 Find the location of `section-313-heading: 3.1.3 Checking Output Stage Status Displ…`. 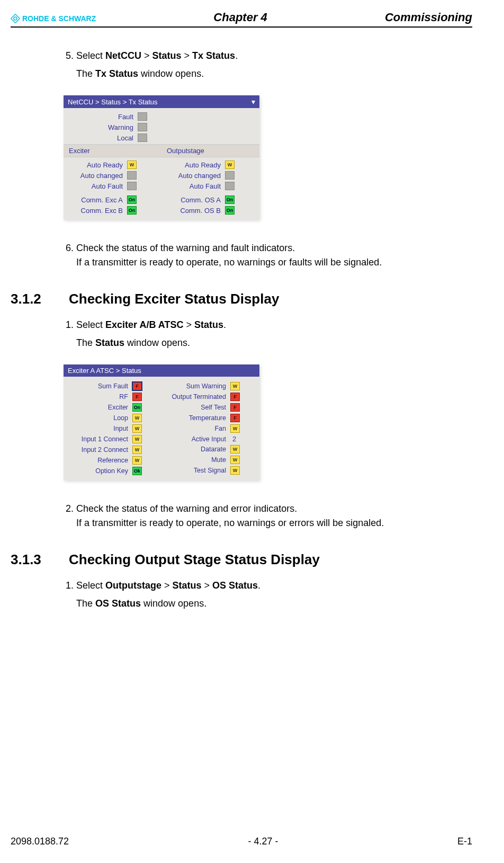

section-313-heading: 3.1.3 Checking Output Stage Status Displ… is located at coordinates (241, 559).